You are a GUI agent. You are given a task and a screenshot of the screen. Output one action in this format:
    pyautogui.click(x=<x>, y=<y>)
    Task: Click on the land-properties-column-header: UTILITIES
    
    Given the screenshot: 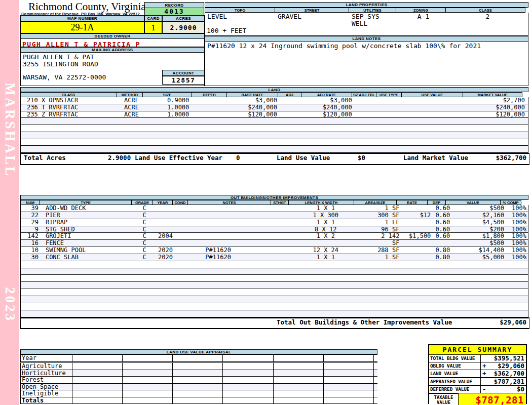 What is the action you would take?
    pyautogui.click(x=373, y=10)
    